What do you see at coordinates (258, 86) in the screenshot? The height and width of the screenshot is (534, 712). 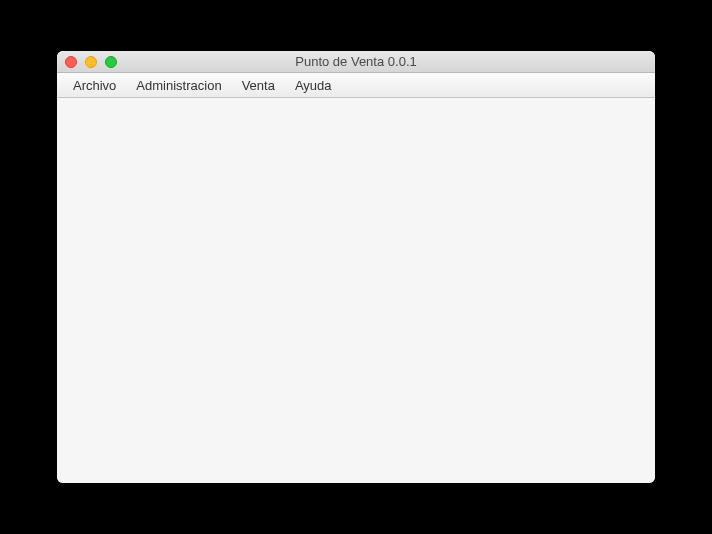 I see `menu-venta: Venta` at bounding box center [258, 86].